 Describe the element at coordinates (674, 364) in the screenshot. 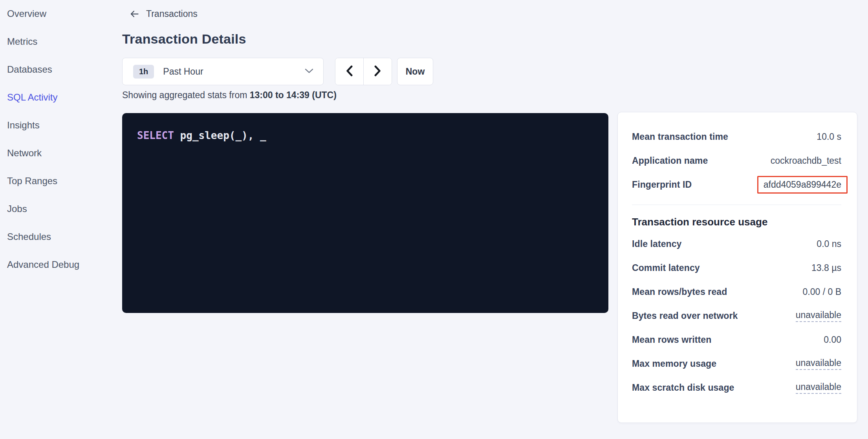

I see `row-label: Max memory usage` at that location.